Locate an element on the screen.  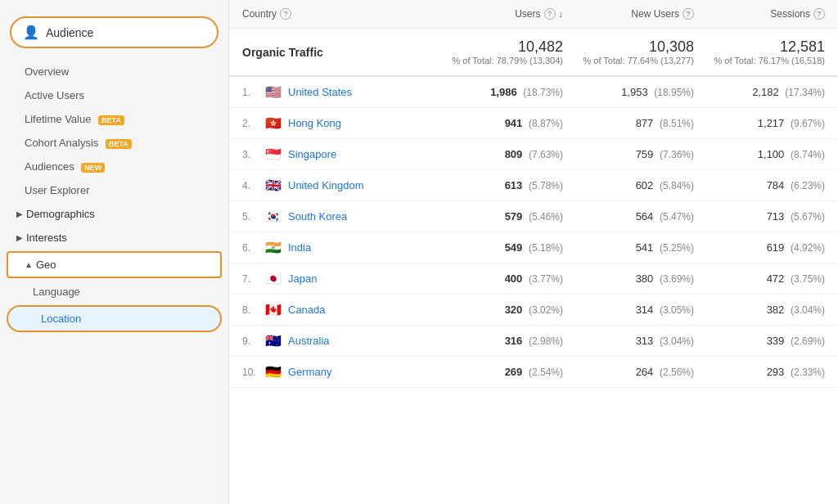
country-flag: 🇺🇸 is located at coordinates (273, 92).